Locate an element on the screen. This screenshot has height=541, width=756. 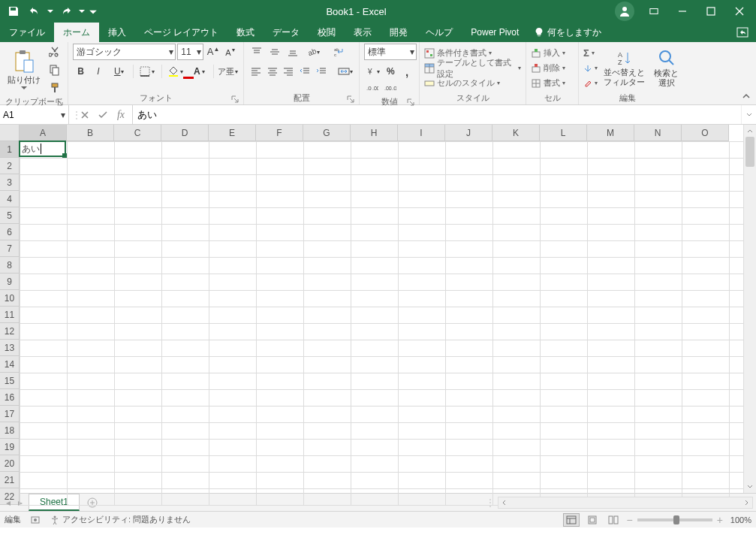
paste-button: 貼り付け is located at coordinates (24, 69).